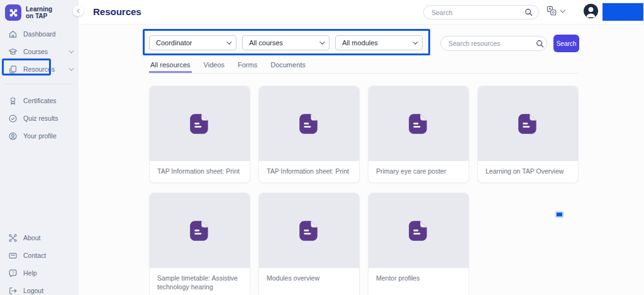  What do you see at coordinates (79, 11) in the screenshot?
I see `chevron-left-icon` at bounding box center [79, 11].